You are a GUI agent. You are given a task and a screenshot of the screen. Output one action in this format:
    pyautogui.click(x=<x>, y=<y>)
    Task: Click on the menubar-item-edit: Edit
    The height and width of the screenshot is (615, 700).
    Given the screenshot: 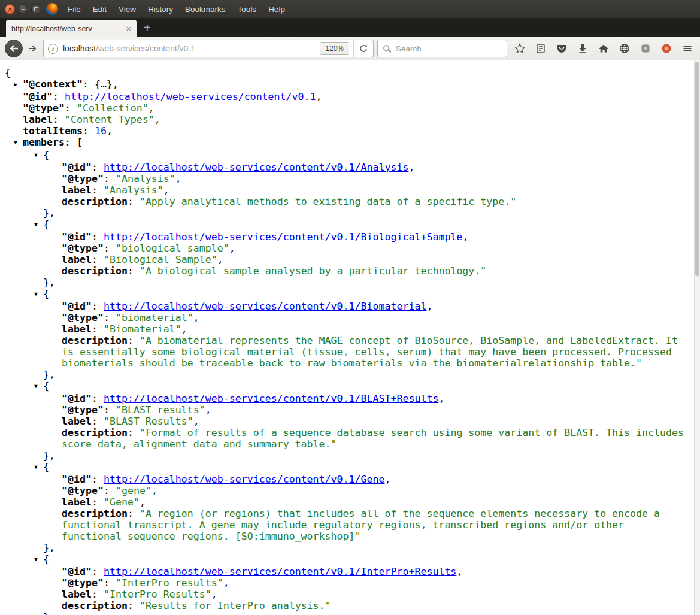 What is the action you would take?
    pyautogui.click(x=99, y=10)
    